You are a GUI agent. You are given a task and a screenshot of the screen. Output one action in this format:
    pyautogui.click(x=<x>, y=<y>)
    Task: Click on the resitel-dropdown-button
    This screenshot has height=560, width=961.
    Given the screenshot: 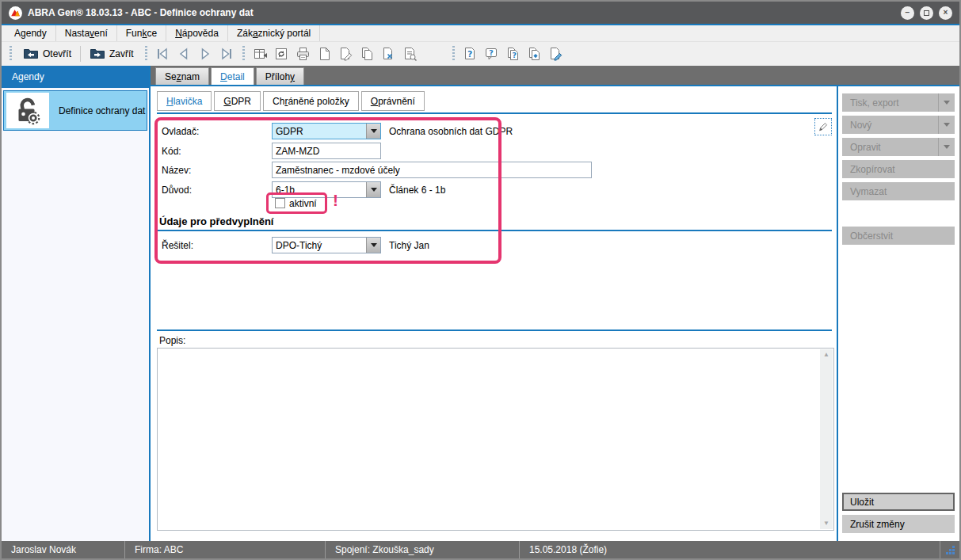 What is the action you would take?
    pyautogui.click(x=373, y=246)
    